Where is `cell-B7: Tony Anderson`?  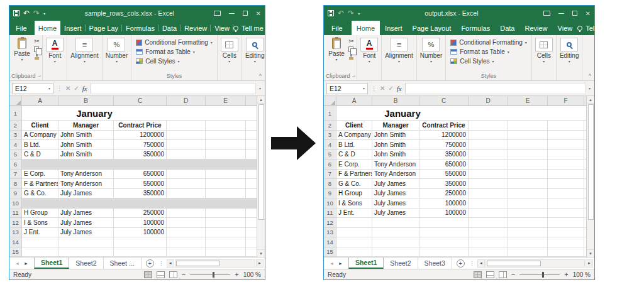
cell-B7: Tony Anderson is located at coordinates (396, 175).